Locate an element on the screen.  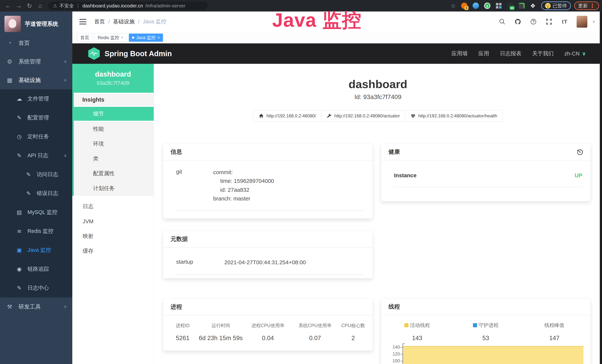
process-col-header: 系统CPU使用率 is located at coordinates (315, 325).